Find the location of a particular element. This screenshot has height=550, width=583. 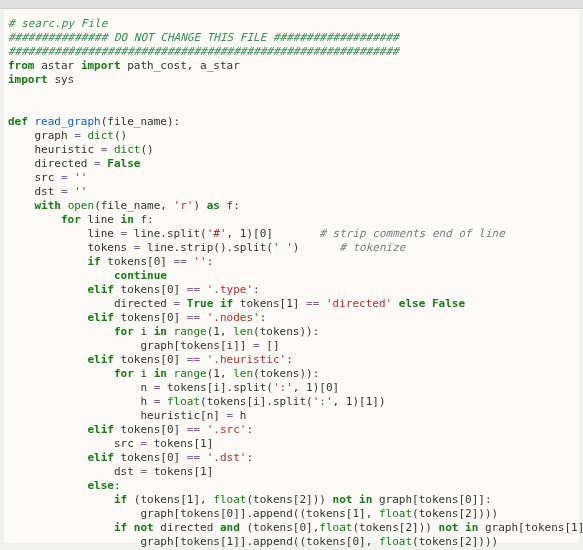

name-astar: astar is located at coordinates (58, 66).